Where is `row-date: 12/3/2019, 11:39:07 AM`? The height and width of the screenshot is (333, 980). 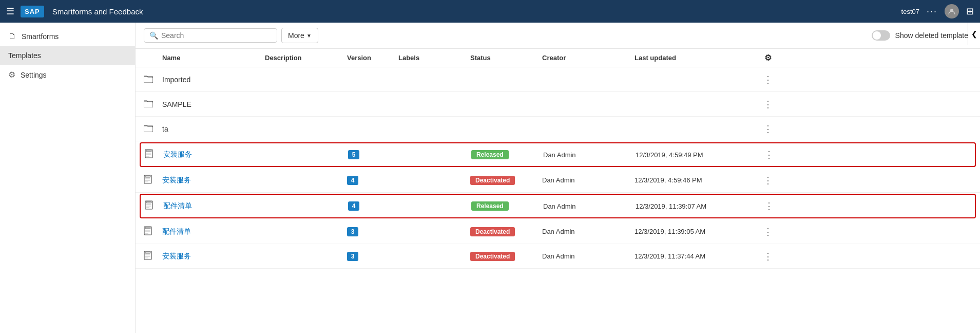 row-date: 12/3/2019, 11:39:07 AM is located at coordinates (697, 207).